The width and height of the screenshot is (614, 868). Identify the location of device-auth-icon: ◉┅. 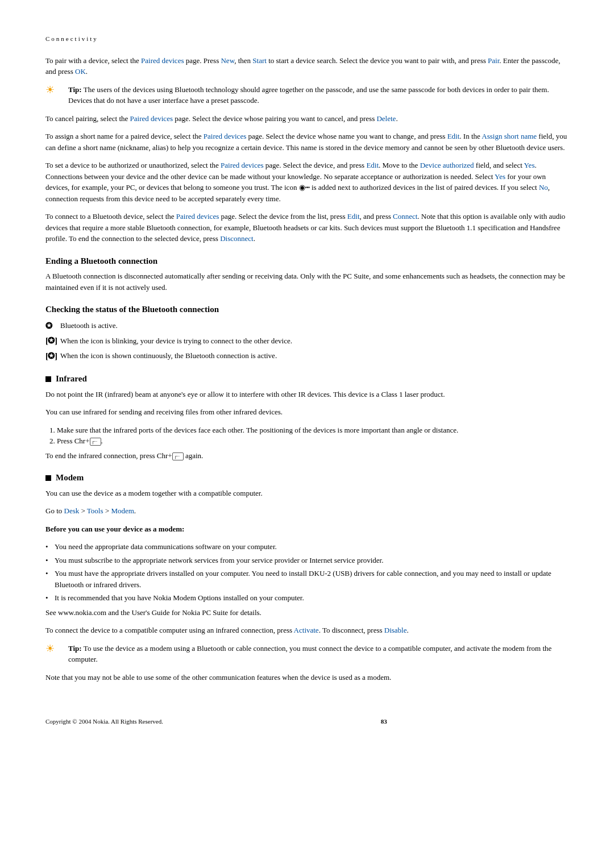
(305, 188).